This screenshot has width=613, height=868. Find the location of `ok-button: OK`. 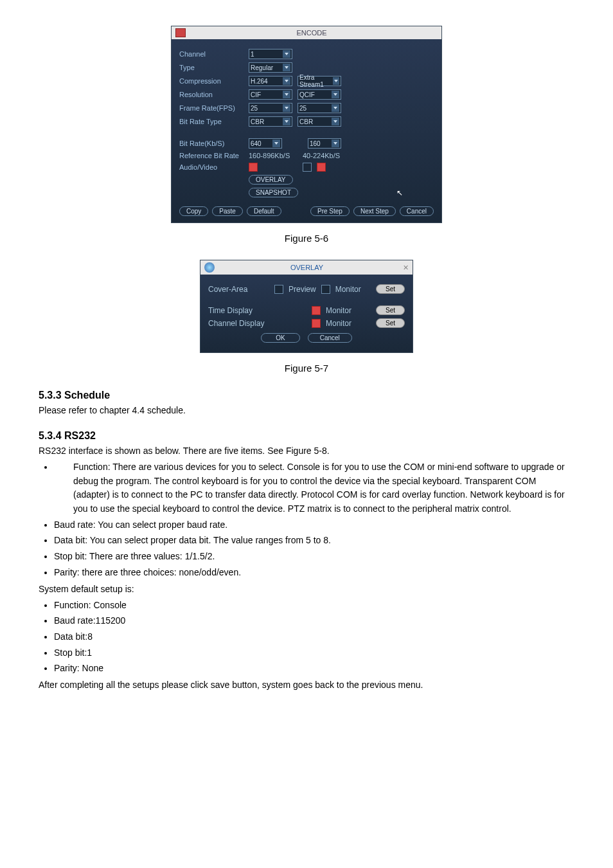

ok-button: OK is located at coordinates (280, 338).